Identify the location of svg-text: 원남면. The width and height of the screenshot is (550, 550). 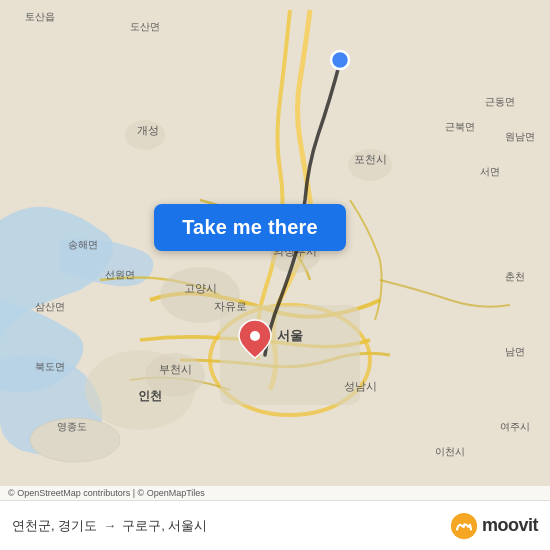
(520, 136).